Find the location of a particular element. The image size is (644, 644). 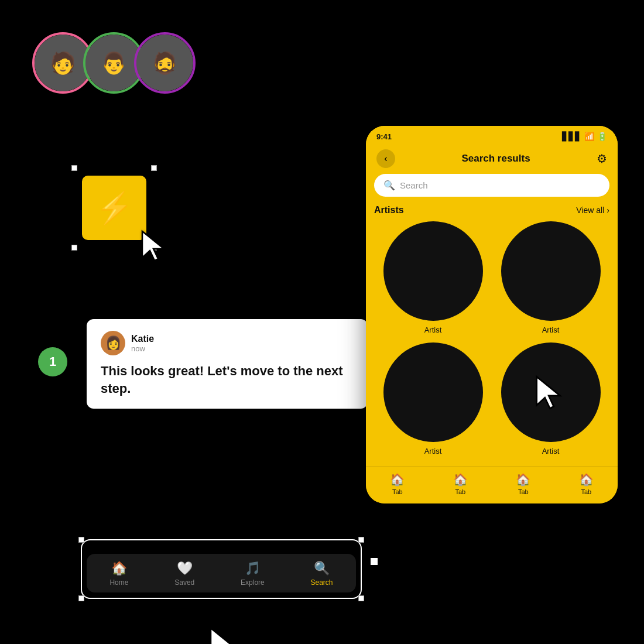

nav-handle-bl is located at coordinates (81, 598).